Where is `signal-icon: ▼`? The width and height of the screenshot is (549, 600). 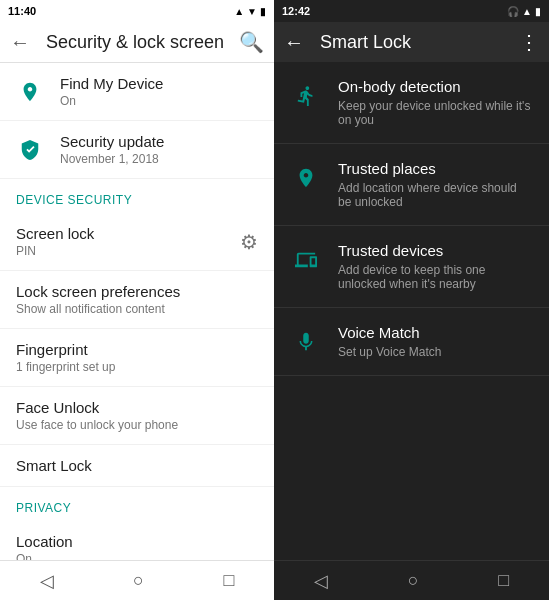
signal-icon: ▼ is located at coordinates (252, 12).